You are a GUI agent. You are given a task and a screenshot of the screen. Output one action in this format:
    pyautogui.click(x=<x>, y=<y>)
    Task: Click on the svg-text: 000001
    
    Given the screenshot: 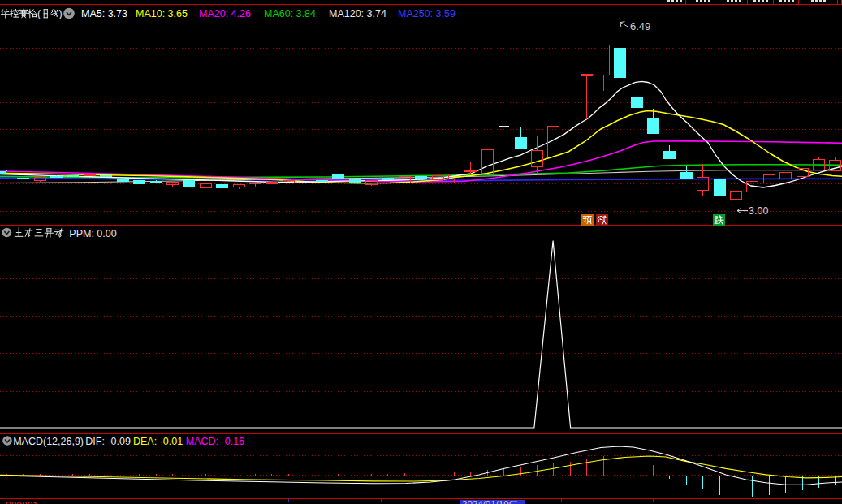 What is the action you would take?
    pyautogui.click(x=22, y=502)
    